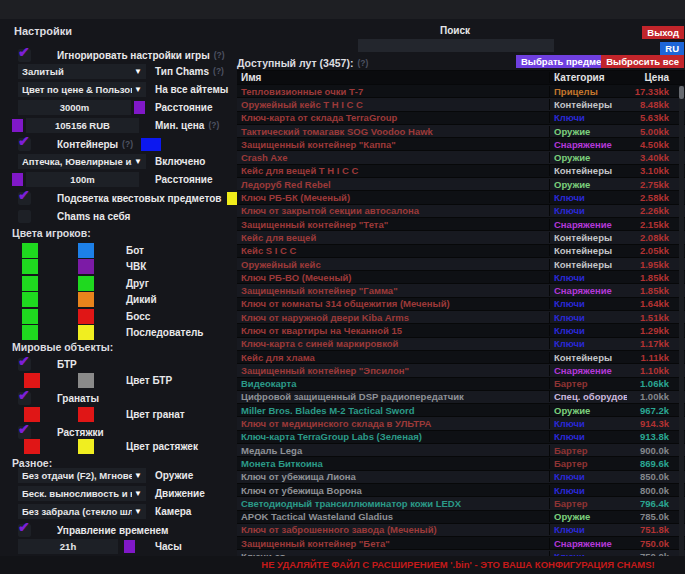  Describe the element at coordinates (682, 92) in the screenshot. I see `scrollbar-thumb` at that location.